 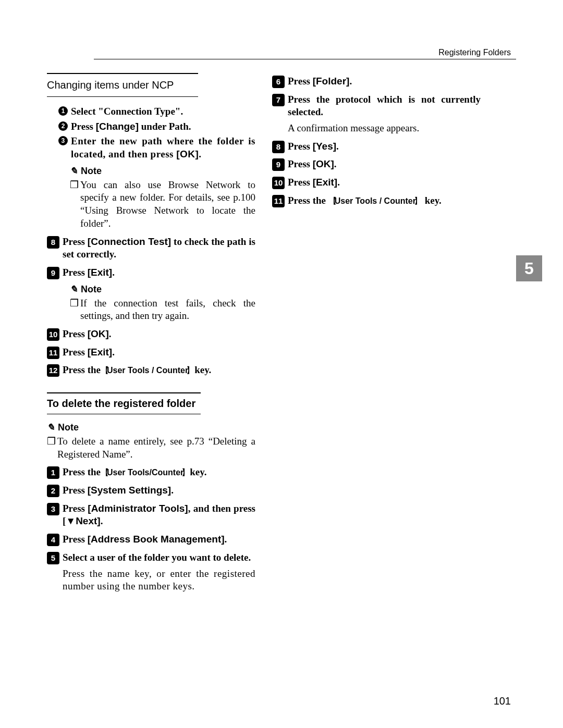 I want to click on note-2-text: If the connection test fails, check the …, so click(x=163, y=310).